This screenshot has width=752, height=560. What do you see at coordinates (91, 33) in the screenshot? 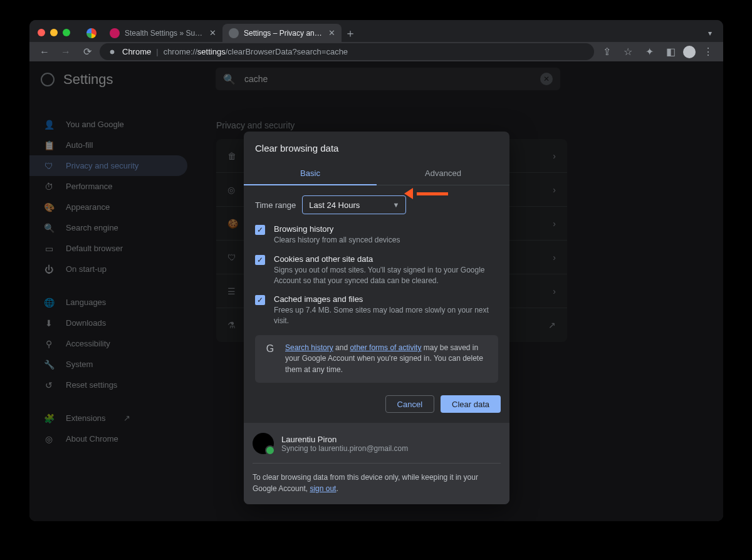
I see `chrome-icon` at bounding box center [91, 33].